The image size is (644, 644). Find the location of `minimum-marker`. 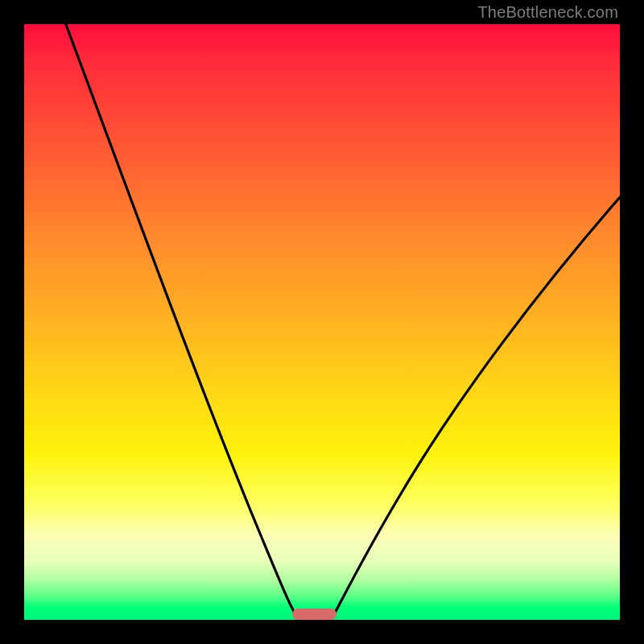

minimum-marker is located at coordinates (314, 614).